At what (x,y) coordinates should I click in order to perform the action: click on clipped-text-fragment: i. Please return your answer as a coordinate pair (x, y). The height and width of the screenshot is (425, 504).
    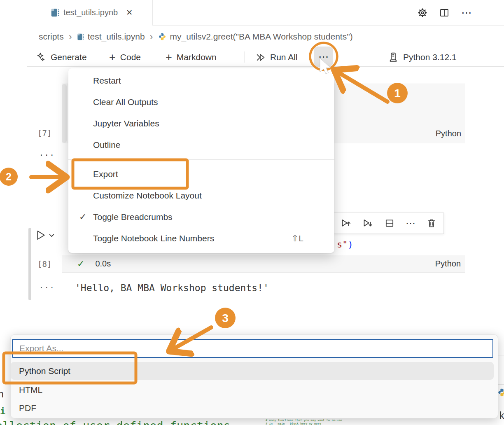
    Looking at the image, I should click on (2, 411).